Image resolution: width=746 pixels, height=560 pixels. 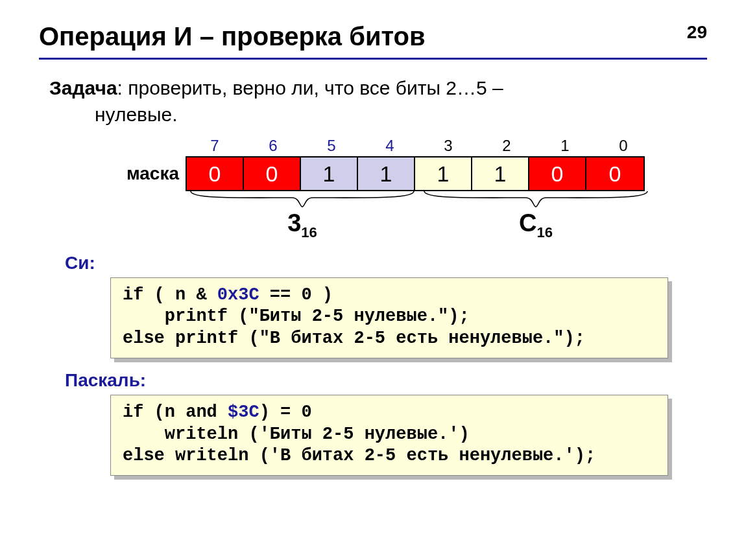 I want to click on bit-index: 7, so click(x=215, y=146).